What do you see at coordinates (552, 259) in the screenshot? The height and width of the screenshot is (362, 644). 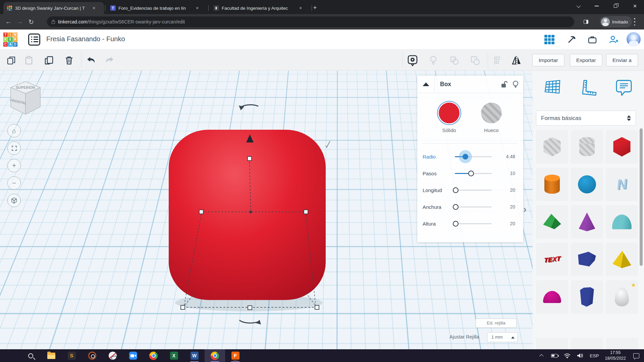 I see `shape-tile: TEXT` at bounding box center [552, 259].